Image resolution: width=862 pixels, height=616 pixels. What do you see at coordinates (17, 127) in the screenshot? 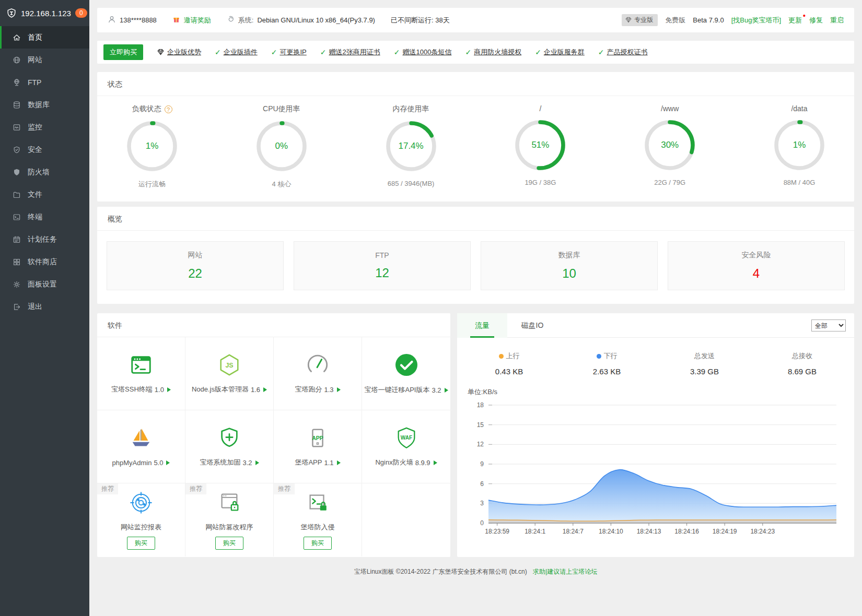
I see `monitor-icon` at bounding box center [17, 127].